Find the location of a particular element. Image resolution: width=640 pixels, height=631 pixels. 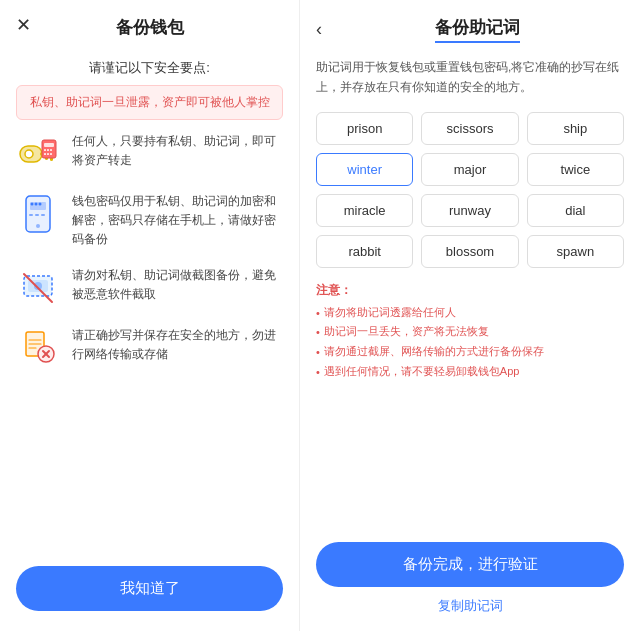

item-text-1: 任何人，只要持有私钥、助记词，即可将资产转走 is located at coordinates (178, 151).